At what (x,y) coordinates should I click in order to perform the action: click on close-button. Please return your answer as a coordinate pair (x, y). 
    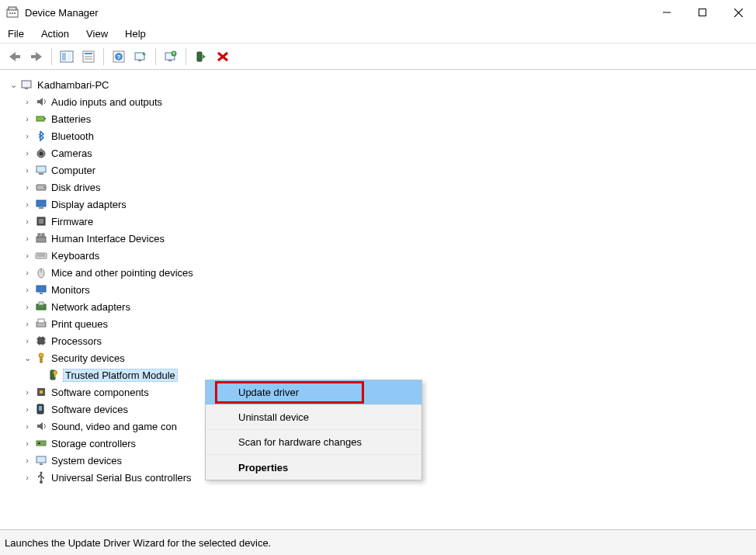
    Looking at the image, I should click on (738, 12).